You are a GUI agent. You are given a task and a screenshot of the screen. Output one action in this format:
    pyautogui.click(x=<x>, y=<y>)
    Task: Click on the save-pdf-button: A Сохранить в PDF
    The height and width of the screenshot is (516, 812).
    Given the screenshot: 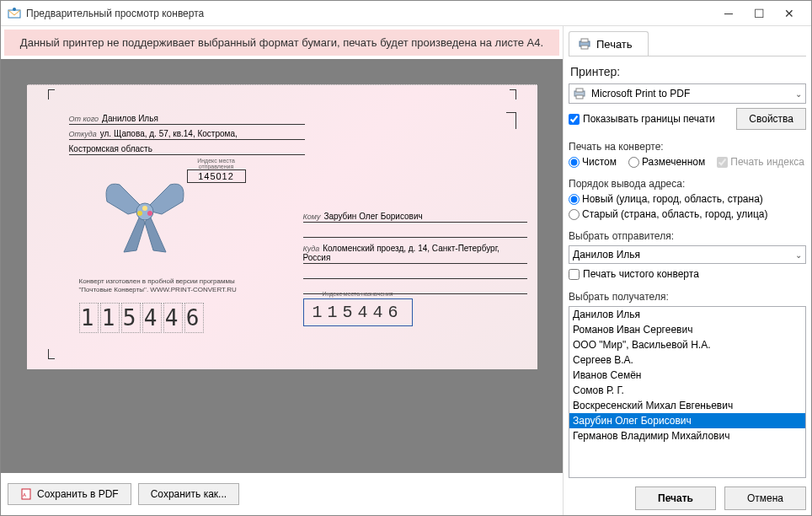 What is the action you would take?
    pyautogui.click(x=69, y=494)
    